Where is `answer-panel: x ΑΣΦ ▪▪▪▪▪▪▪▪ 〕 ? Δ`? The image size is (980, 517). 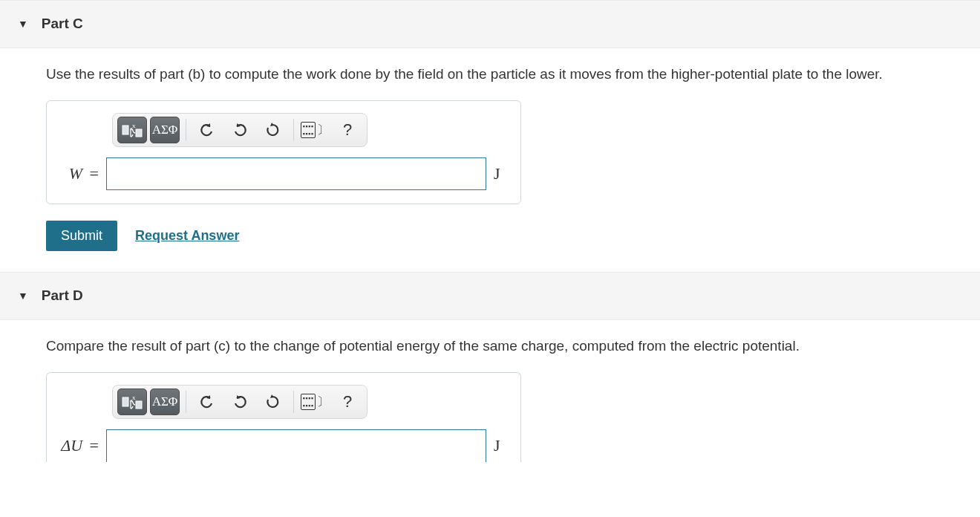 answer-panel: x ΑΣΦ ▪▪▪▪▪▪▪▪ 〕 ? Δ is located at coordinates (284, 417).